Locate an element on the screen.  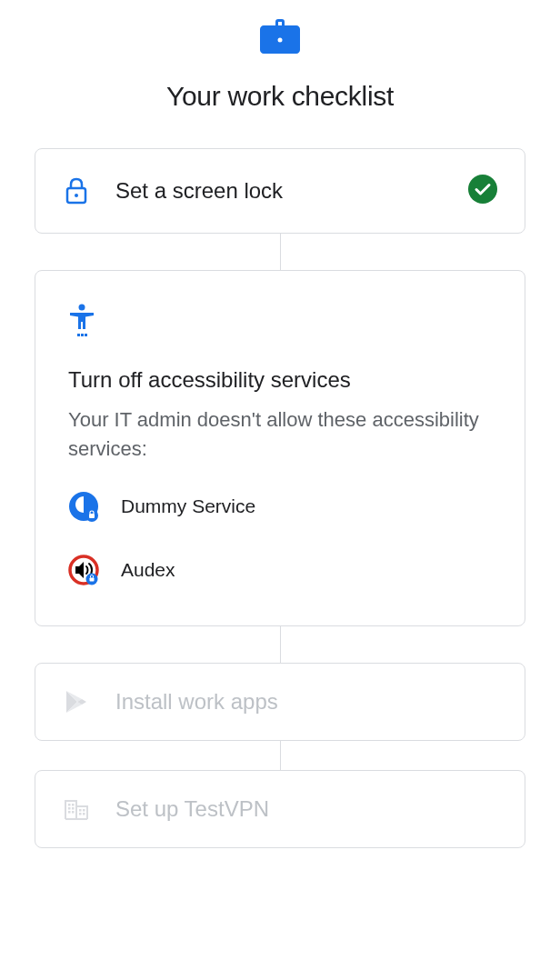
checklist-item-subtitle: Your IT admin doesn't allow these access… is located at coordinates (280, 435).